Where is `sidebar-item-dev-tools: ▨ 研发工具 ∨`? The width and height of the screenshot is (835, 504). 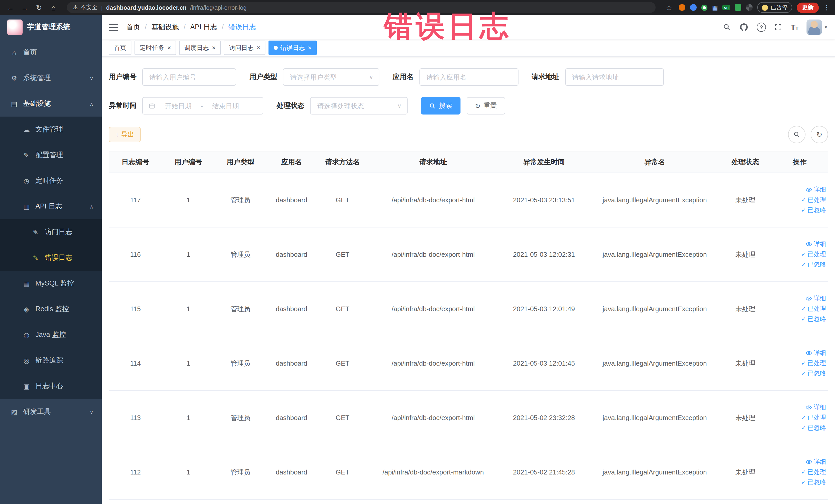
sidebar-item-dev-tools: ▨ 研发工具 ∨ is located at coordinates (51, 412).